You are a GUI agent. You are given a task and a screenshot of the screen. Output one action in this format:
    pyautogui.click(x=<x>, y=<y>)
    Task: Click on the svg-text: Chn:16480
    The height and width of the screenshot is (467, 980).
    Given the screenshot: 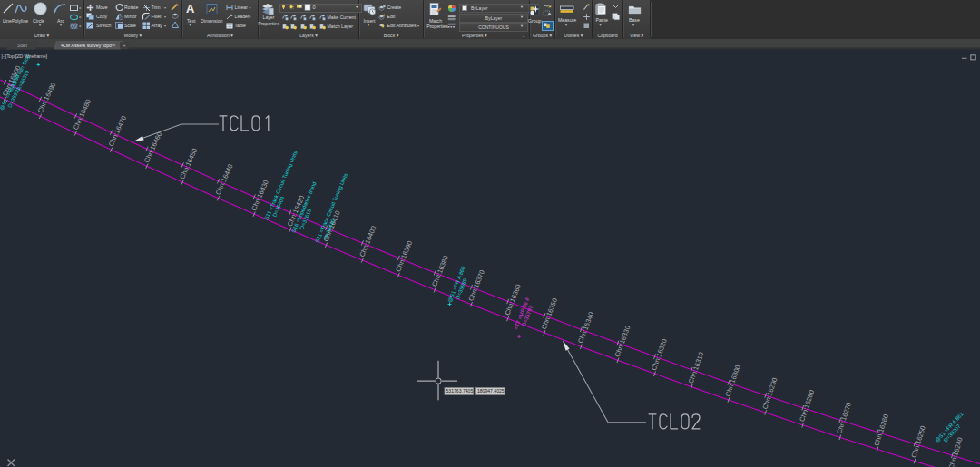 What is the action you would take?
    pyautogui.click(x=83, y=114)
    